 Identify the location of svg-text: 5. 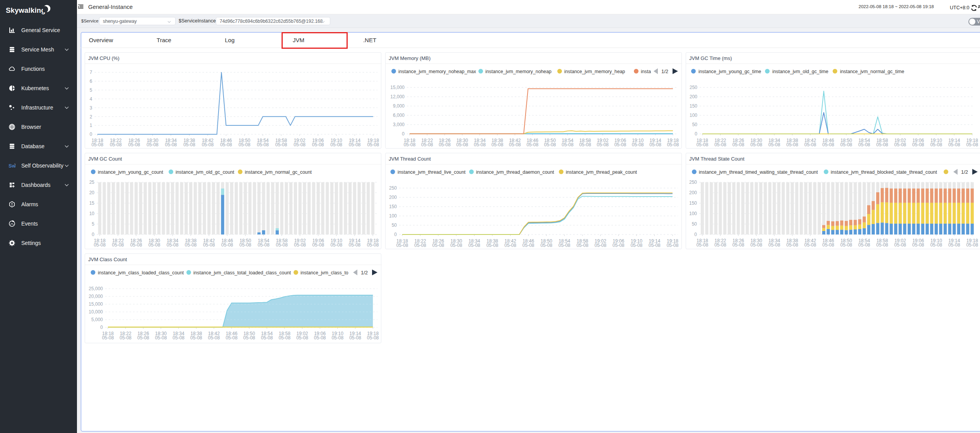
(93, 224).